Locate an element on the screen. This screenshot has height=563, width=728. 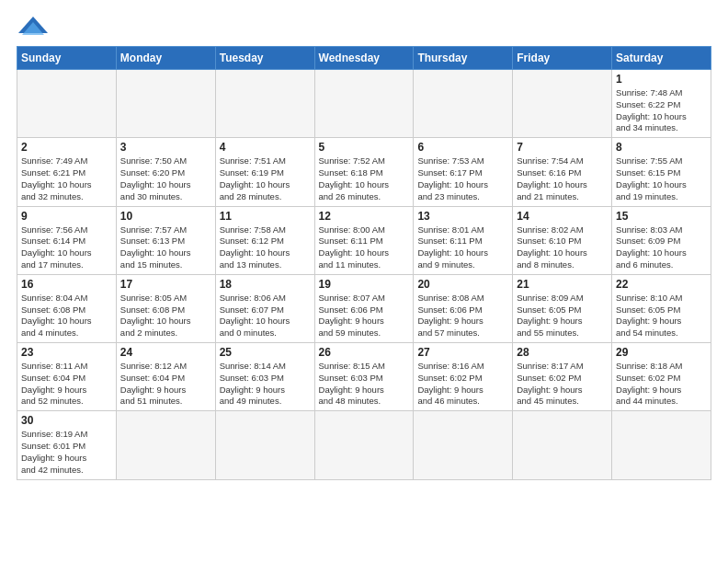
day-info: Sunrise: 7:52 AM Sunset: 6:18 PM Dayligh… is located at coordinates (364, 178).